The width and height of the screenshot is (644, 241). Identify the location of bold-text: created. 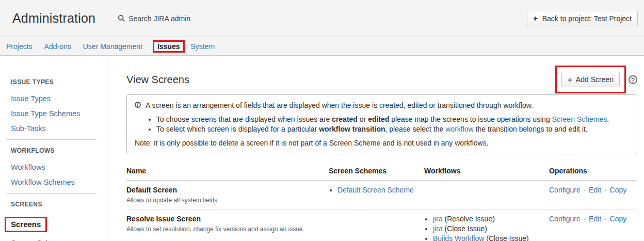
(345, 119).